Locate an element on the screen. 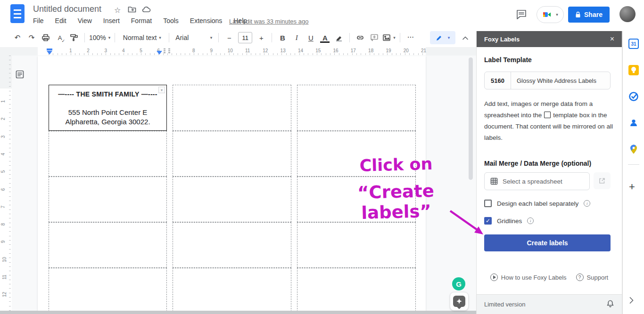 The image size is (644, 314). toolbar-separator is located at coordinates (350, 38).